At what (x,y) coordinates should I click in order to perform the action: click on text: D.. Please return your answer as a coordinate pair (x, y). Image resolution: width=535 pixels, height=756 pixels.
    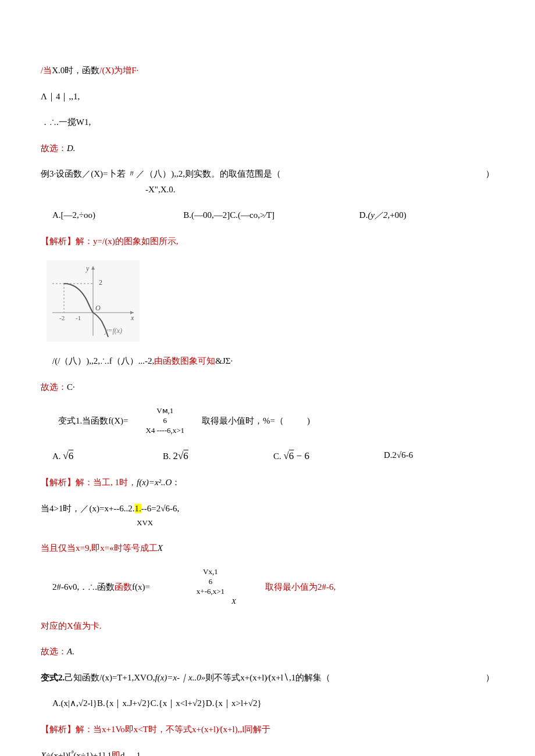
    Looking at the image, I should click on (364, 215).